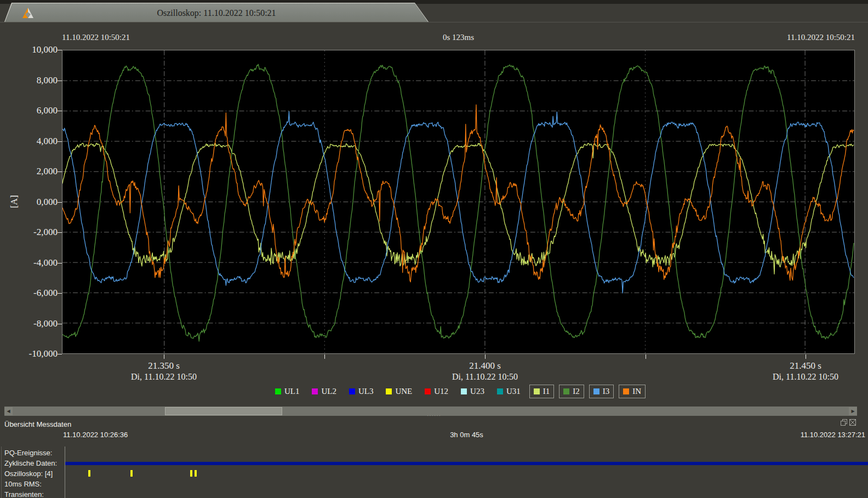 The image size is (868, 498). I want to click on overview-row-label: Zyklische Daten:, so click(34, 463).